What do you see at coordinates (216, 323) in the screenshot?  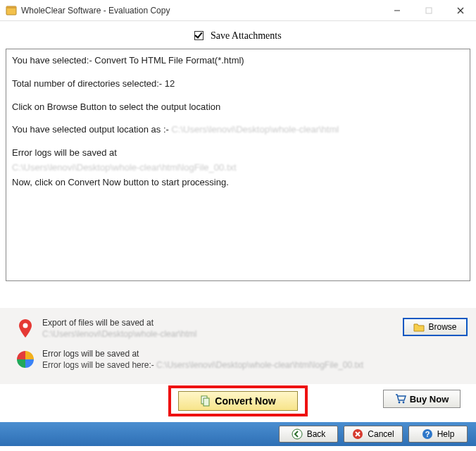 I see `export-head: Export of files will be saved at` at bounding box center [216, 323].